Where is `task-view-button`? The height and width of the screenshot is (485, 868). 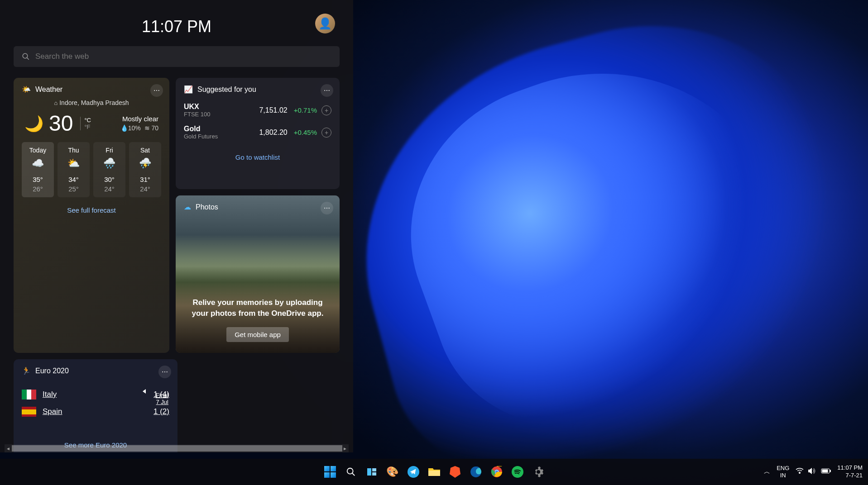 task-view-button is located at coordinates (372, 472).